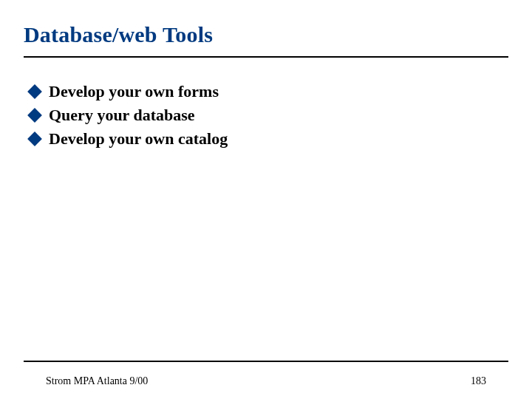  Describe the element at coordinates (269, 92) in the screenshot. I see `list-item: Develop your own forms` at that location.